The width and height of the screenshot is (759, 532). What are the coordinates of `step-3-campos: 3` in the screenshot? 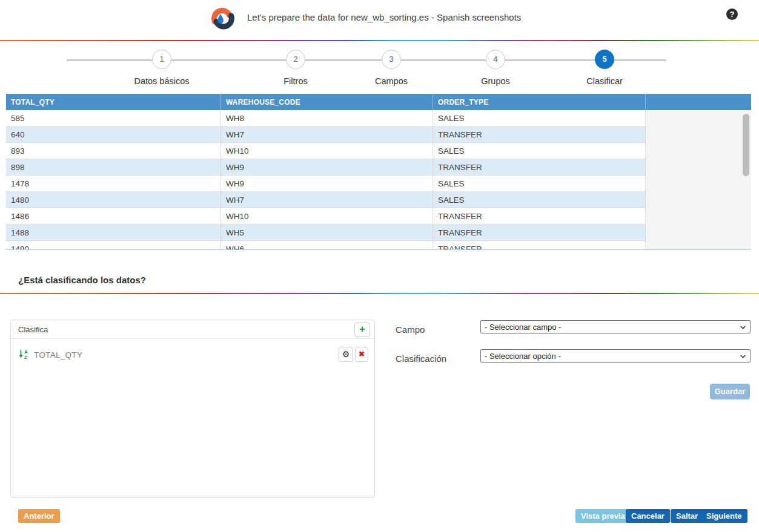 It's located at (391, 59).